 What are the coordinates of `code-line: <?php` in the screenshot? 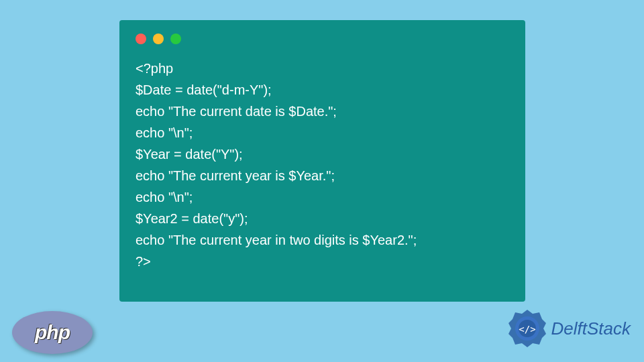 It's located at (154, 68).